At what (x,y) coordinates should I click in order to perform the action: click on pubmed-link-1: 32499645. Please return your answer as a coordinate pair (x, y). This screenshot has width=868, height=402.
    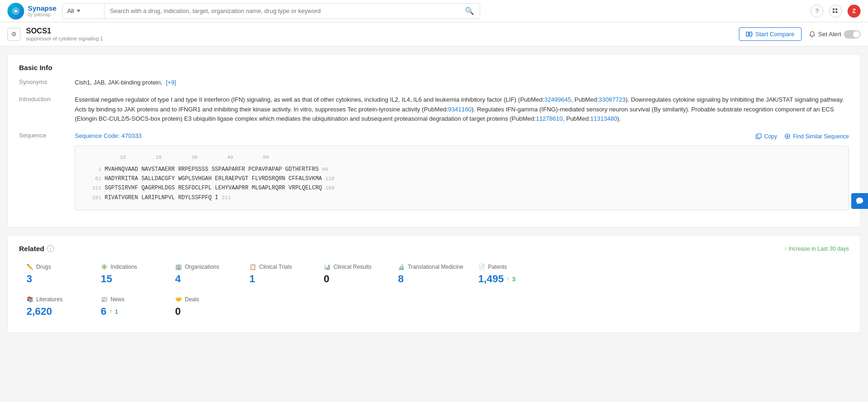
    Looking at the image, I should click on (558, 99).